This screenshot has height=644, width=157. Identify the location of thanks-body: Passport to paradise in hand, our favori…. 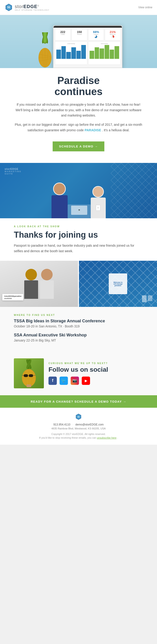
(78, 248).